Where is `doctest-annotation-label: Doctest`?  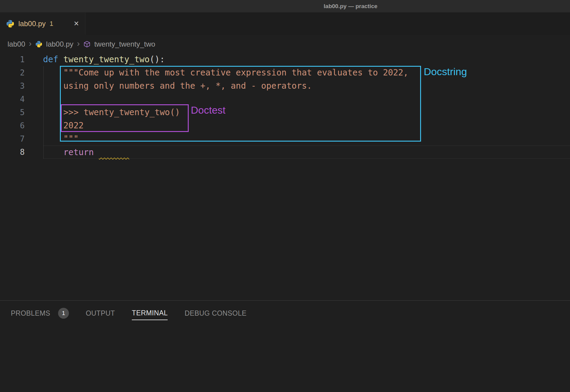 doctest-annotation-label: Doctest is located at coordinates (208, 110).